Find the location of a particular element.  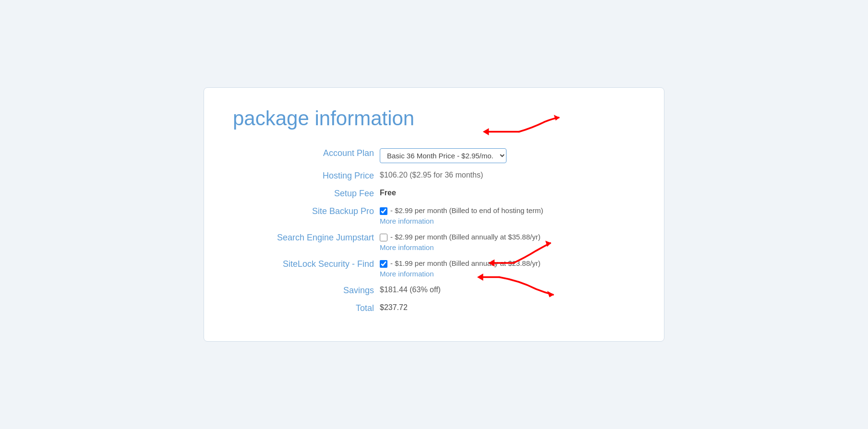

hosting-price-value: $106.20 ($2.95 for 36 months) is located at coordinates (506, 176).